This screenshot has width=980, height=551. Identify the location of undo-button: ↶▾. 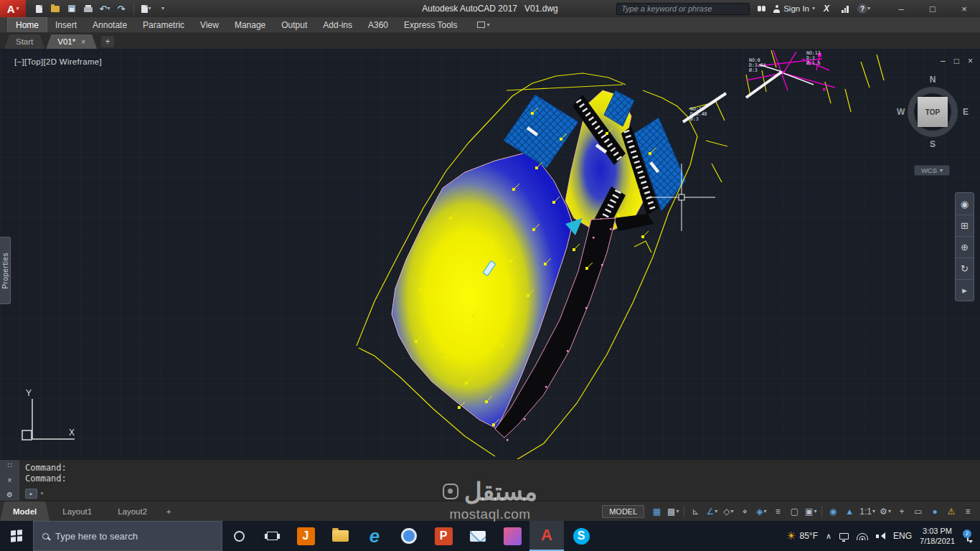
(105, 9).